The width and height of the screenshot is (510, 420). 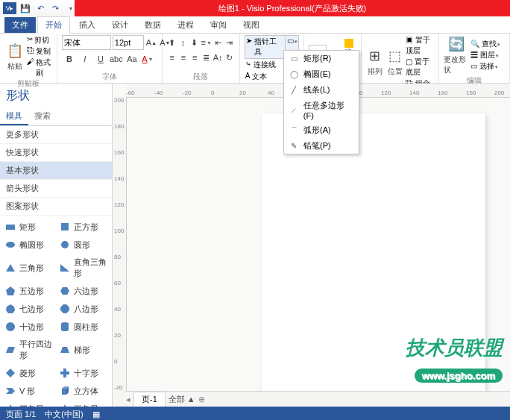 I want to click on tab-process: 进程, so click(x=186, y=25).